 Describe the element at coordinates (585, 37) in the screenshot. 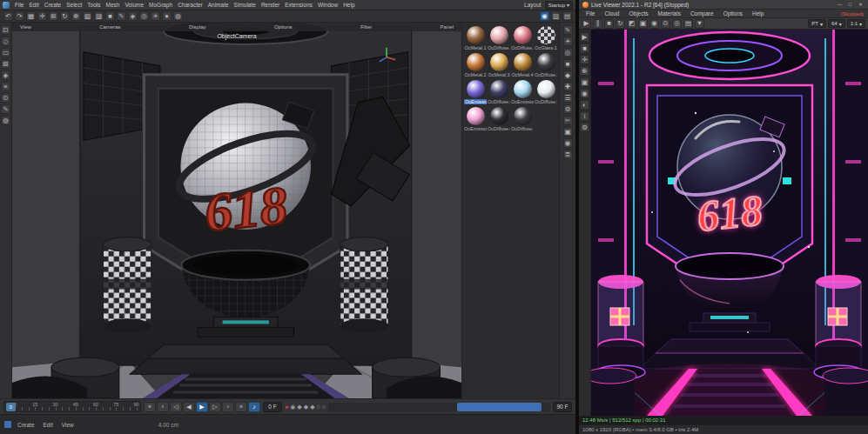

I see `play-icon: ▶` at that location.